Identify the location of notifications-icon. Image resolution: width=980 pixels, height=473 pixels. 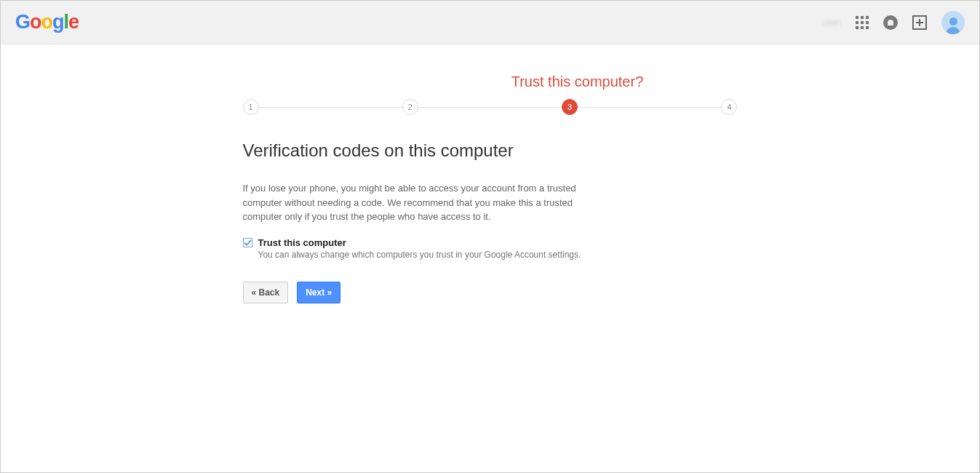
(891, 23).